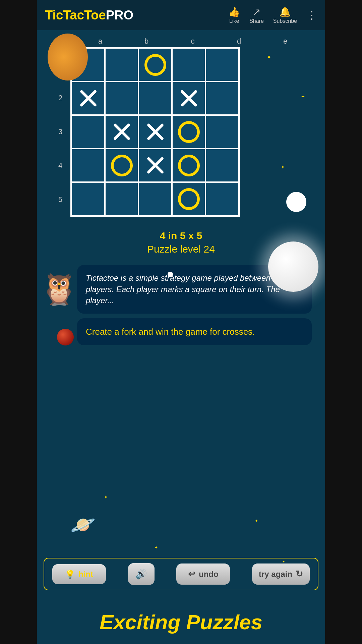 Image resolution: width=362 pixels, height=644 pixels. What do you see at coordinates (181, 236) in the screenshot?
I see `puzzle-mode: 4 in 5 x 5` at bounding box center [181, 236].